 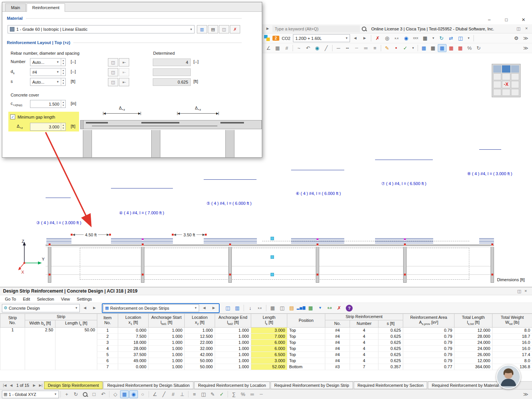 I want to click on negative-x-view-button: -X, so click(x=506, y=84).